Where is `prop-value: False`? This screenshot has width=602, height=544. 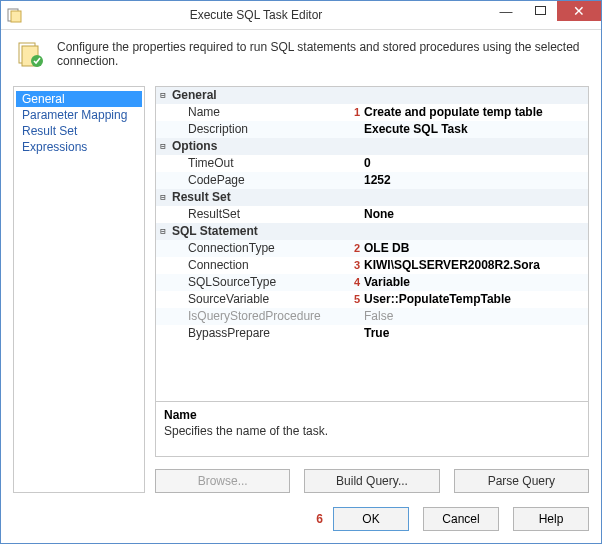 prop-value: False is located at coordinates (475, 316).